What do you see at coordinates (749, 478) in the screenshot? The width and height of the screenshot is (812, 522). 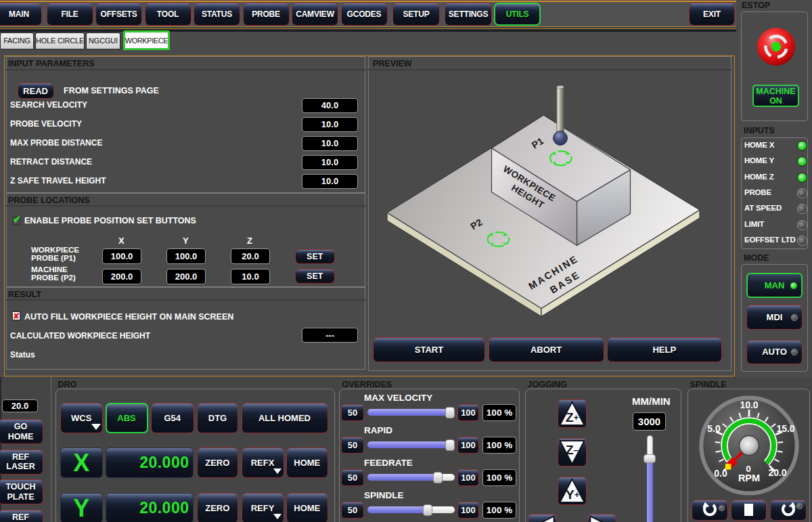 I see `svg-text: RPM` at bounding box center [749, 478].